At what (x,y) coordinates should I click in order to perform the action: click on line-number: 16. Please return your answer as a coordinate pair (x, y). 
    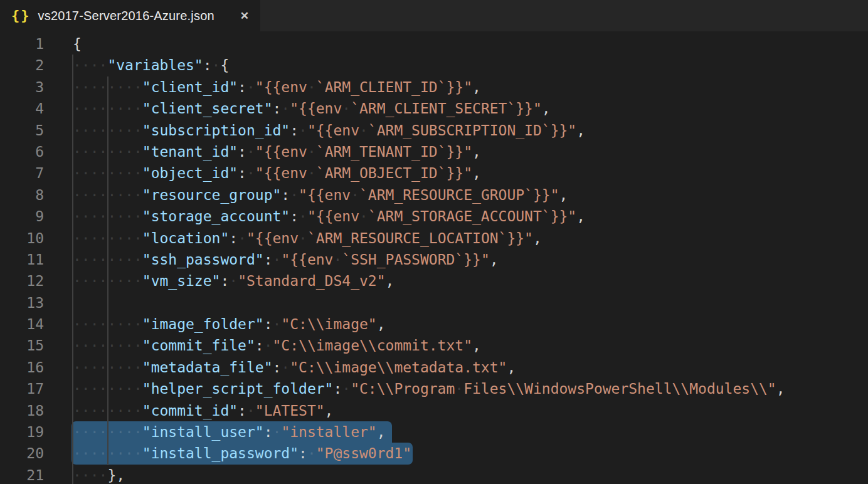
    Looking at the image, I should click on (22, 367).